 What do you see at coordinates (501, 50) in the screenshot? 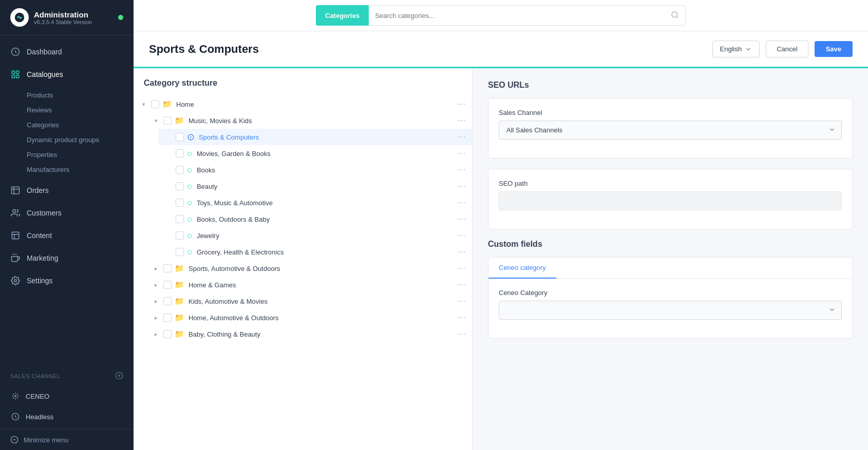
I see `page-header: Sports & Computers English Cancel Save` at bounding box center [501, 50].